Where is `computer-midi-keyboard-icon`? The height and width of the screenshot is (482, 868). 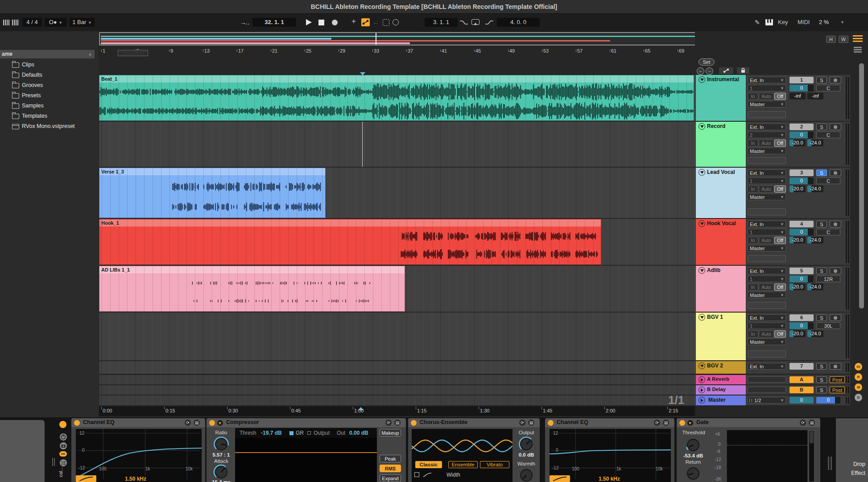 computer-midi-keyboard-icon is located at coordinates (769, 22).